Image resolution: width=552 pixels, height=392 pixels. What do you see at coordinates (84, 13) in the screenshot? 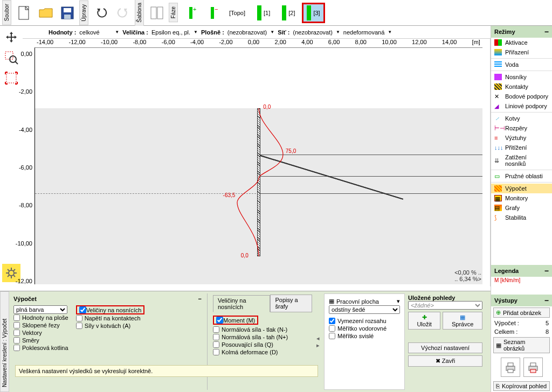
I see `menu-edit: Úpravy` at bounding box center [84, 13].